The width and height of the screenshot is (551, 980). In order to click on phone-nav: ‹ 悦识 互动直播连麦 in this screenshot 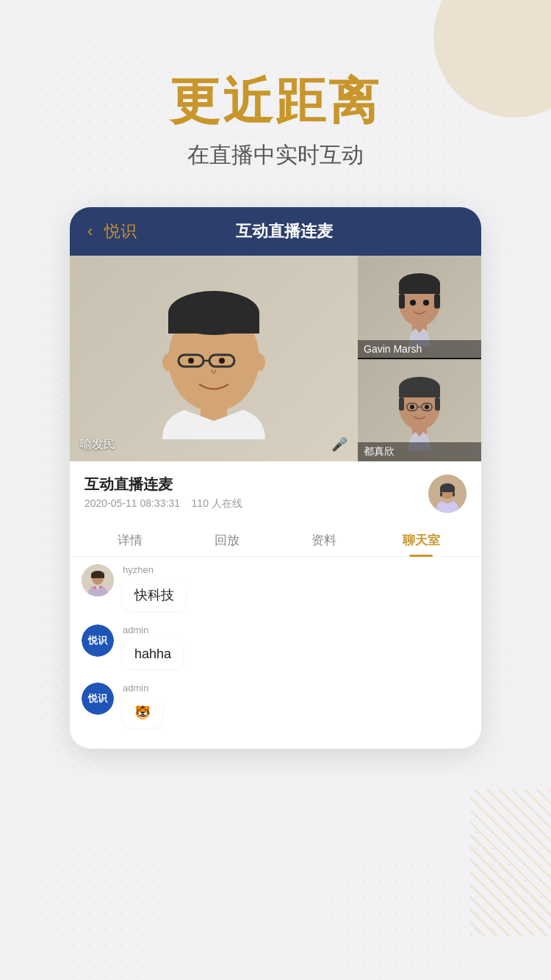, I will do `click(276, 231)`.